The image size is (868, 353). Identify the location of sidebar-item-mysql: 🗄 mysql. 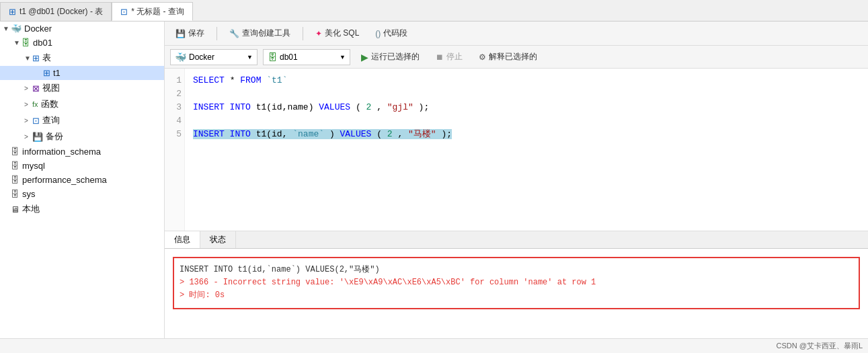
(82, 165).